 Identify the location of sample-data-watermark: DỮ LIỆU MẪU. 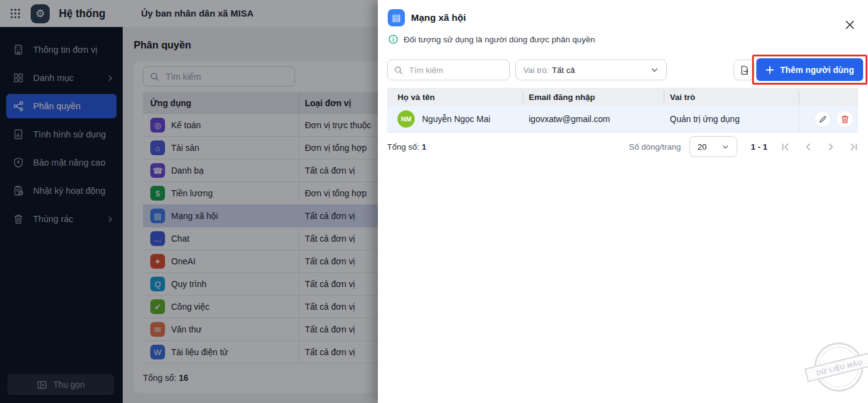
(834, 368).